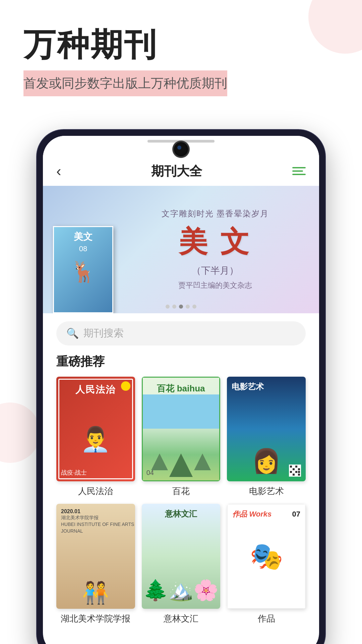 The image size is (362, 644). What do you see at coordinates (181, 333) in the screenshot?
I see `search-bar: 🔍 期刊搜索` at bounding box center [181, 333].